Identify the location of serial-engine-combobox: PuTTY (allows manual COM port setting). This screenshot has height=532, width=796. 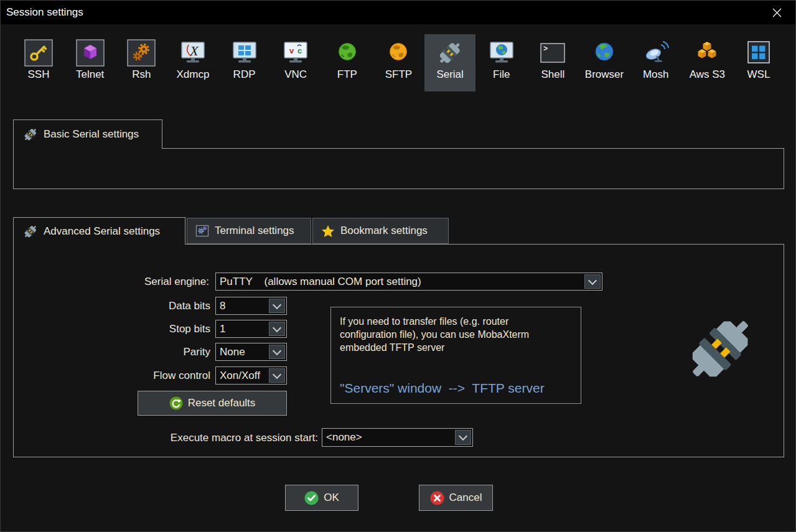
(409, 281).